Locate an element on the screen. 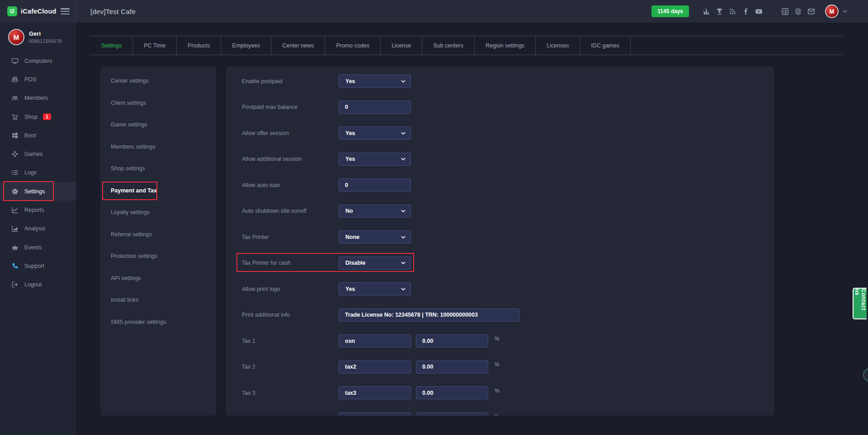 Image resolution: width=868 pixels, height=435 pixels. sidebar-item: Members is located at coordinates (38, 98).